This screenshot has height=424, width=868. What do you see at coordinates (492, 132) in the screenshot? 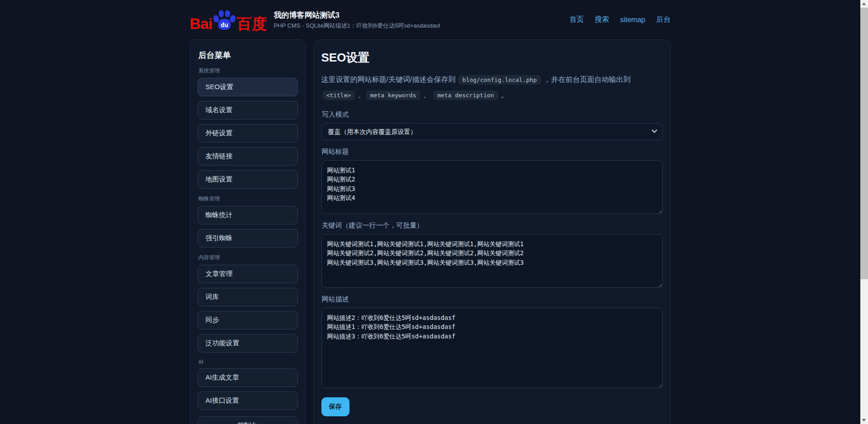
I see `write-mode-select: 覆盖（用本次内容覆盖原设置）` at bounding box center [492, 132].